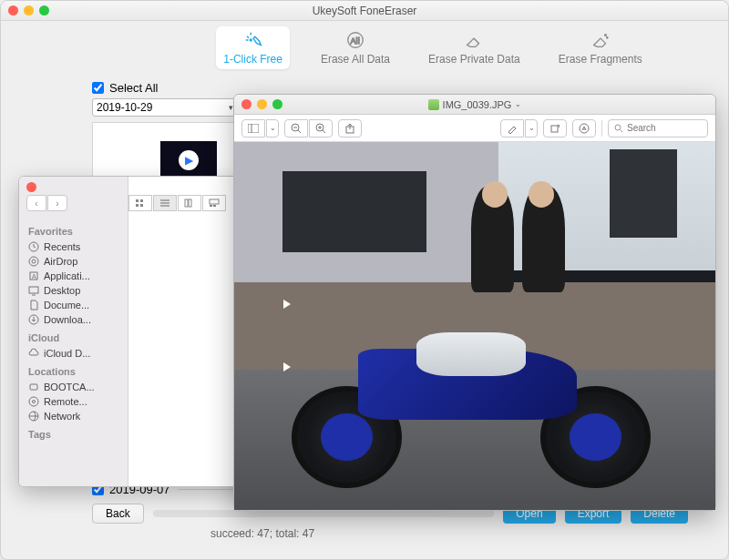  I want to click on search-input, so click(663, 127).